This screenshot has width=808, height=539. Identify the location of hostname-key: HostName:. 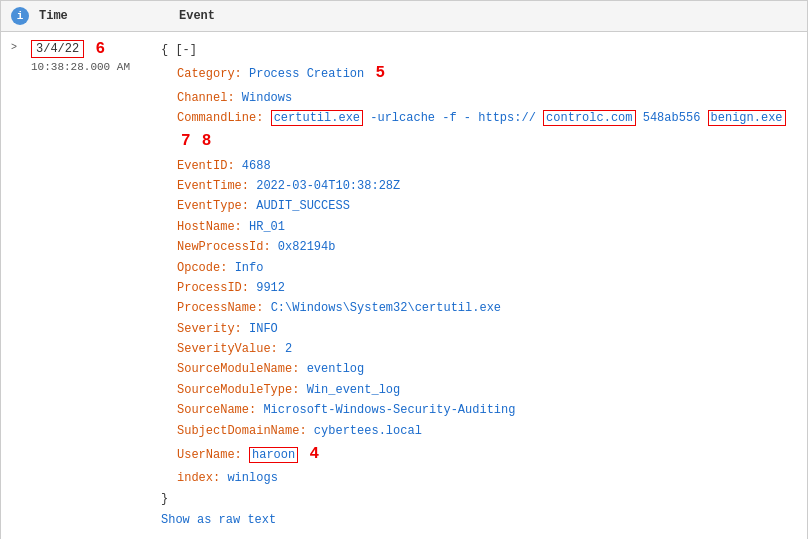
(210, 227).